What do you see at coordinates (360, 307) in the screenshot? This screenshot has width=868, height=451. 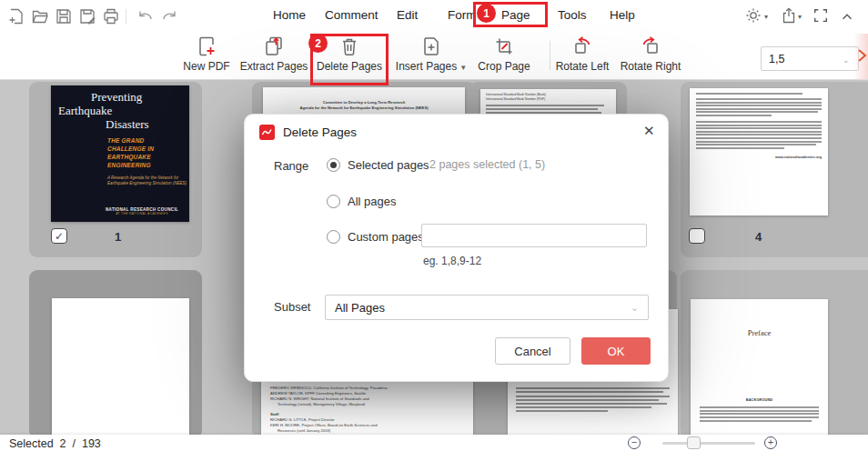 I see `subset-value: All Pages` at bounding box center [360, 307].